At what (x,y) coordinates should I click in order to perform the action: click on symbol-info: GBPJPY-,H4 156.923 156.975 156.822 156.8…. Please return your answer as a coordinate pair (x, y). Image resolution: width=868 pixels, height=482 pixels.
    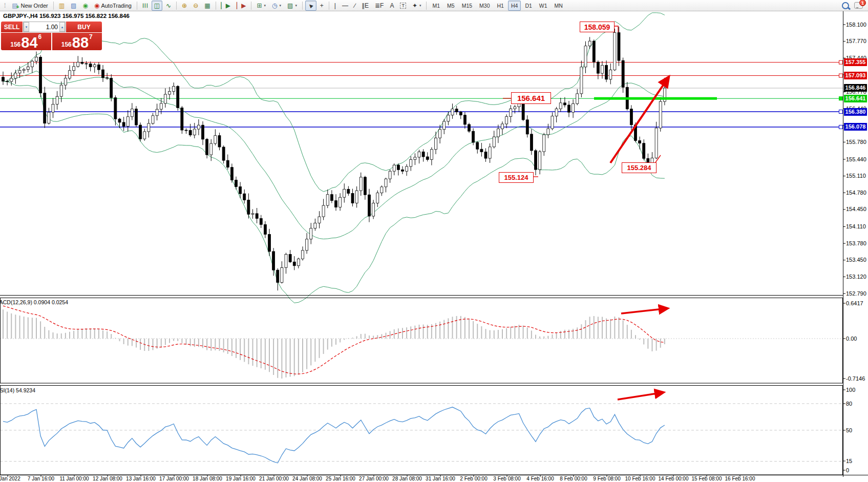
    Looking at the image, I should click on (67, 16).